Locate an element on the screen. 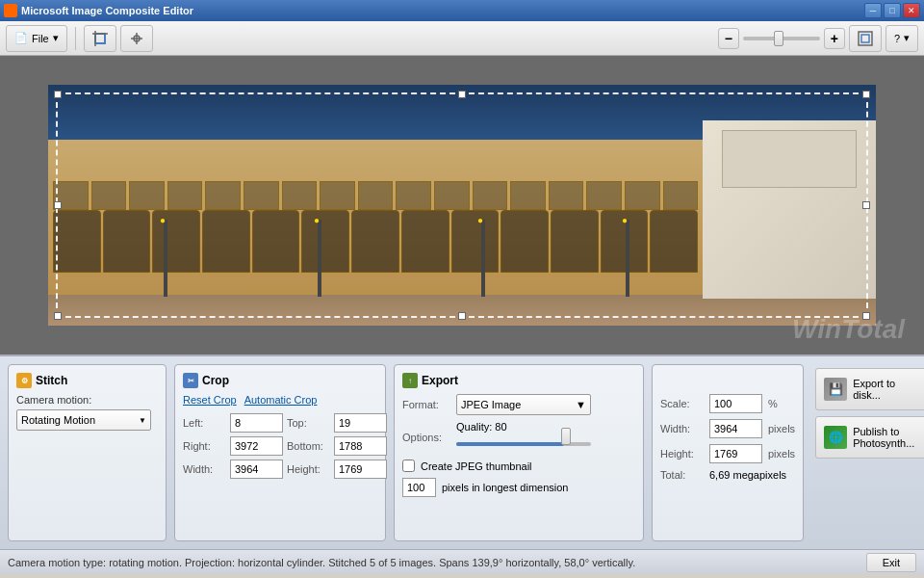  stitch-icon: ⚙ is located at coordinates (24, 381).